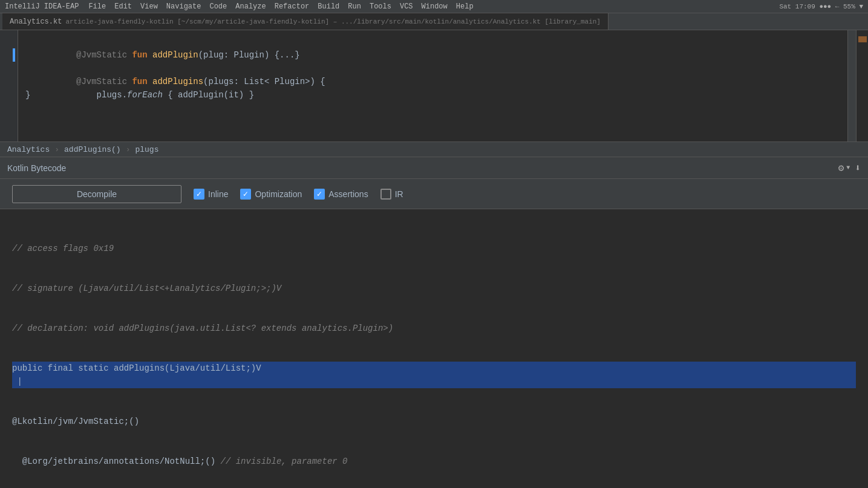 Image resolution: width=868 pixels, height=488 pixels. I want to click on menu-help: Help, so click(465, 7).